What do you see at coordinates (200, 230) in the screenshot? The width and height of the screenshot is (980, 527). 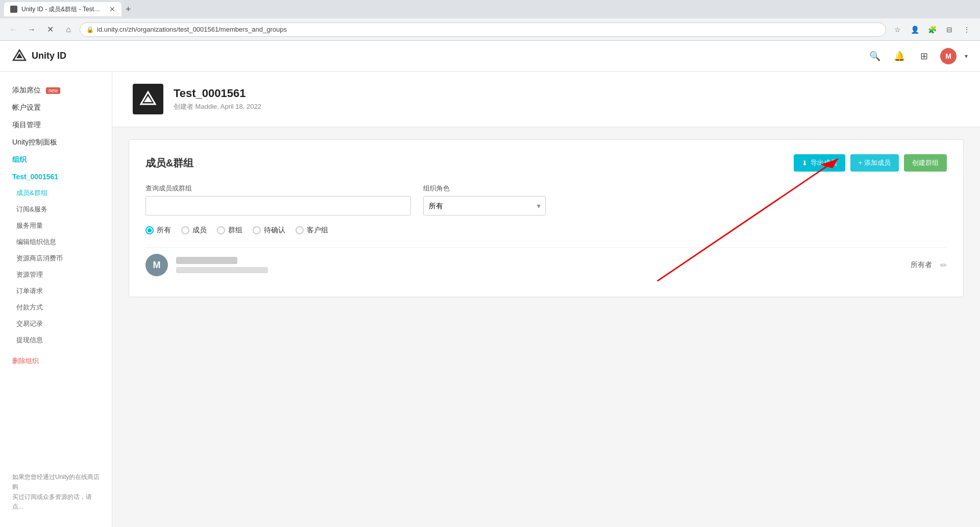 I see `radio-members-label: 成员` at bounding box center [200, 230].